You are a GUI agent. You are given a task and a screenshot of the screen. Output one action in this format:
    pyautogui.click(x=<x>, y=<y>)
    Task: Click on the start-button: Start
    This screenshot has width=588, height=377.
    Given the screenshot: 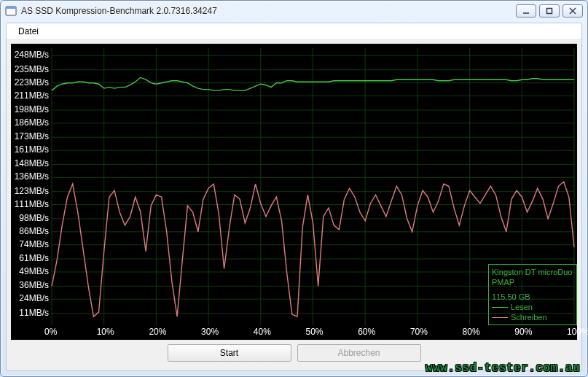 What is the action you would take?
    pyautogui.click(x=230, y=353)
    